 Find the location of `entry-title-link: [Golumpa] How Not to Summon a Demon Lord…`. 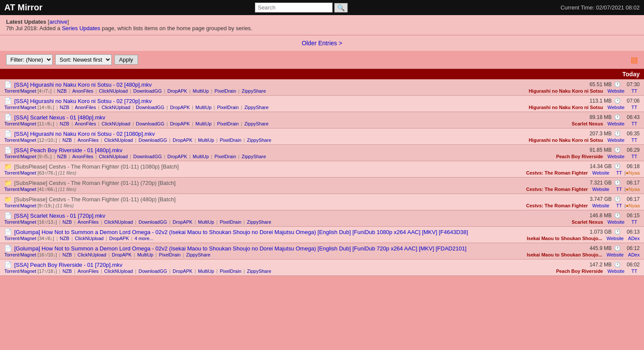

entry-title-link: [Golumpa] How Not to Summon a Demon Lord… is located at coordinates (294, 232).